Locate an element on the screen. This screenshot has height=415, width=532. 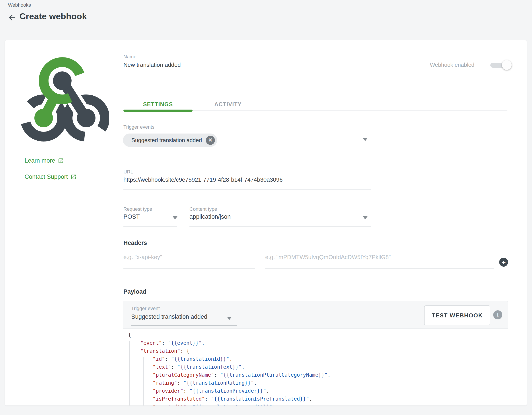
contact-support-label: Contact Support is located at coordinates (46, 177).